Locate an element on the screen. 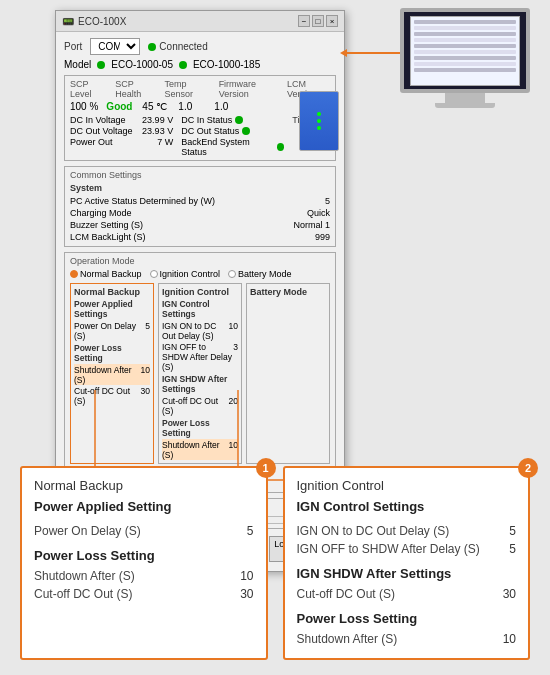 The width and height of the screenshot is (550, 675). firmware-header: Firmware Version is located at coordinates (248, 89).